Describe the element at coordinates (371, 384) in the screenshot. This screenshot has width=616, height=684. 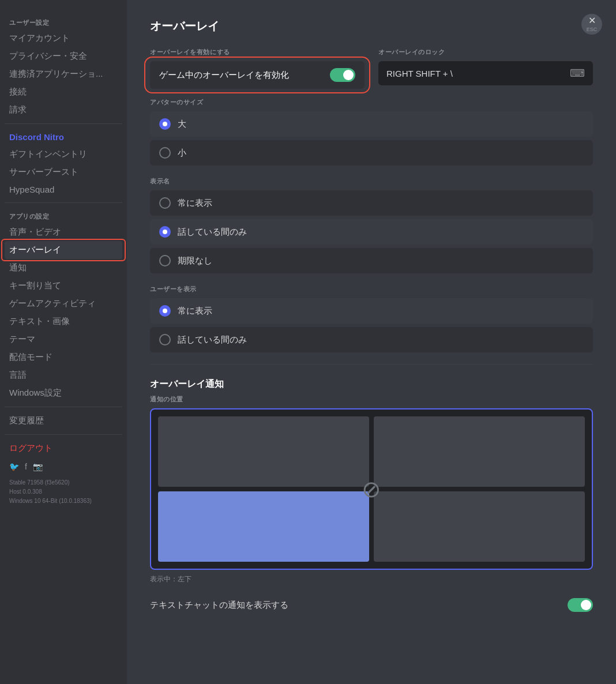
I see `overlay-notification-title: オーバーレイ通知` at that location.